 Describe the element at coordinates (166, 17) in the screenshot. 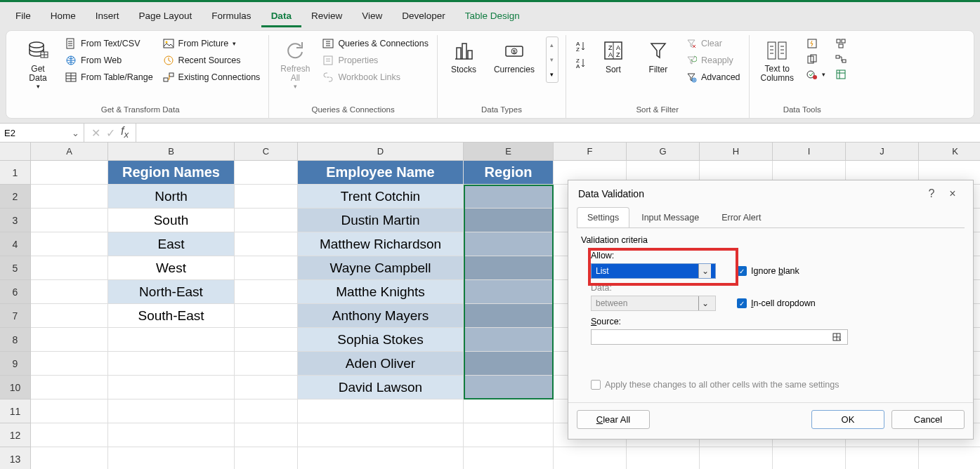

I see `tab-page-layout: Page Layout` at that location.